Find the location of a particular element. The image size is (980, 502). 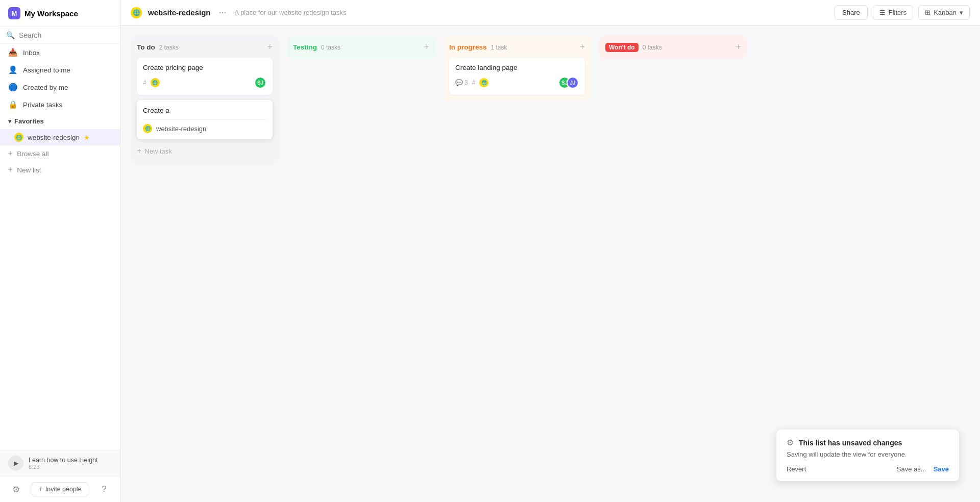

task-avatars-pricing: SJ is located at coordinates (260, 83).